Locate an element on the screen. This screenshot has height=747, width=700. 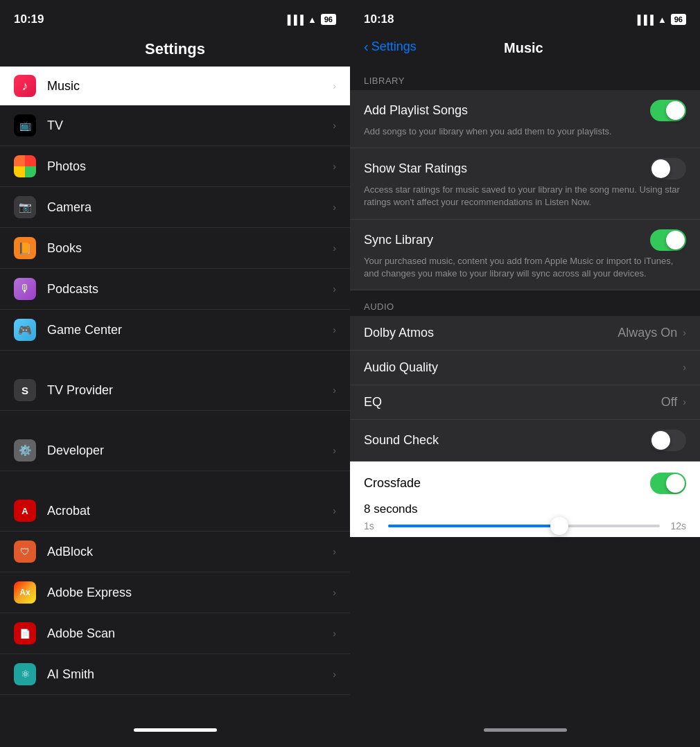
settings-row-adblock: 🛡 AdBlock › is located at coordinates (175, 552).